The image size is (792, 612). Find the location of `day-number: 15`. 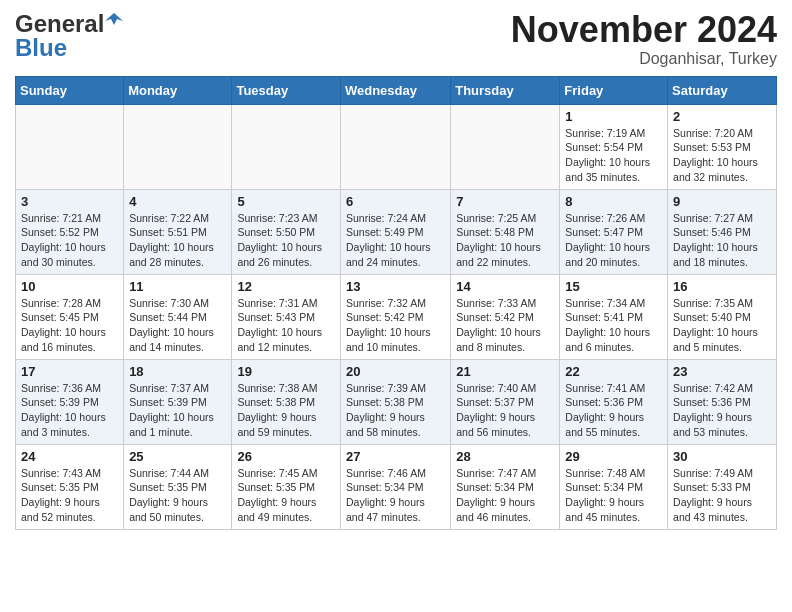

day-number: 15 is located at coordinates (614, 286).